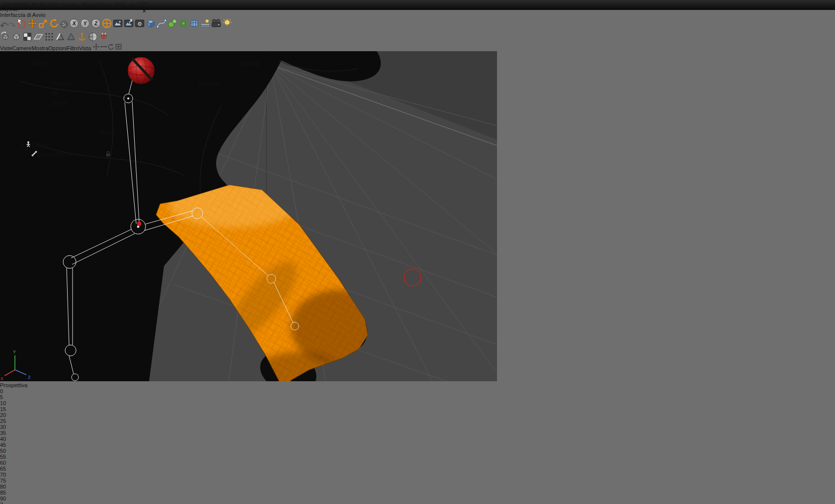 This screenshot has height=504, width=835. Describe the element at coordinates (194, 27) in the screenshot. I see `deformer-icon` at that location.